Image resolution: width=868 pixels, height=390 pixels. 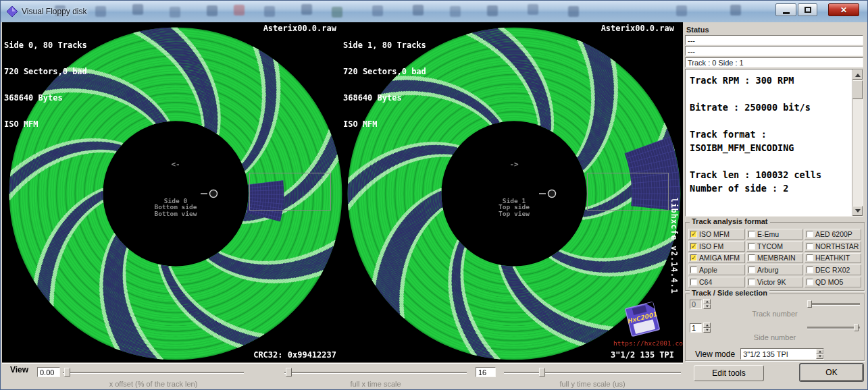 I want to click on format-membrain: MEMBRAIN, so click(x=775, y=258).